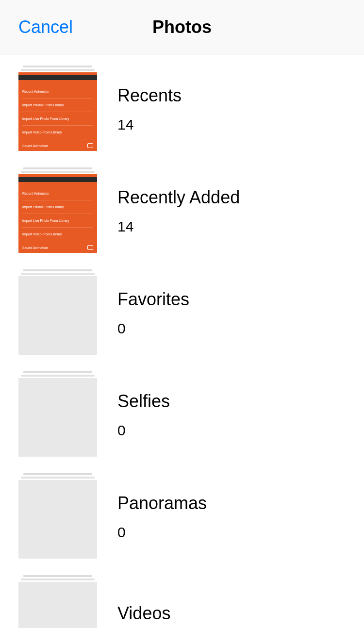 The height and width of the screenshot is (628, 364). Describe the element at coordinates (139, 109) in the screenshot. I see `album-info: Recents 14` at that location.